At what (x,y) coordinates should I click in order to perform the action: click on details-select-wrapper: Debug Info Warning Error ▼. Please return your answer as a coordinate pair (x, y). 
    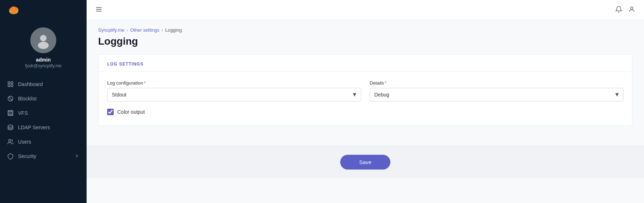
    Looking at the image, I should click on (497, 95).